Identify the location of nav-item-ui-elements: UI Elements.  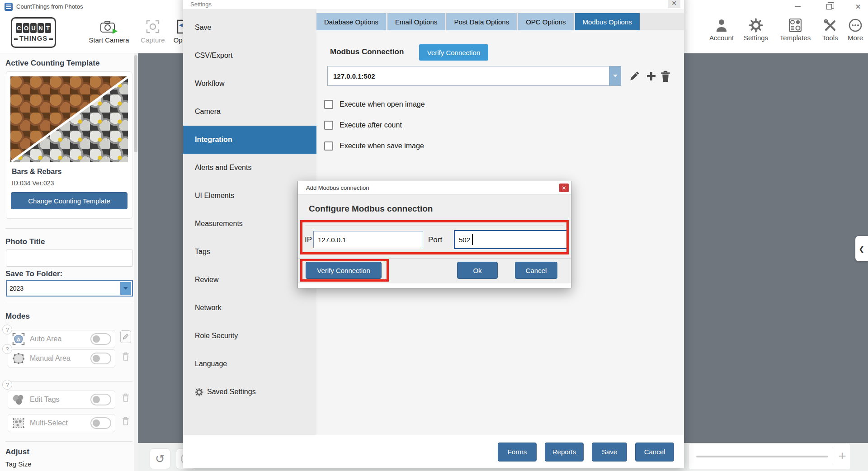
(250, 196).